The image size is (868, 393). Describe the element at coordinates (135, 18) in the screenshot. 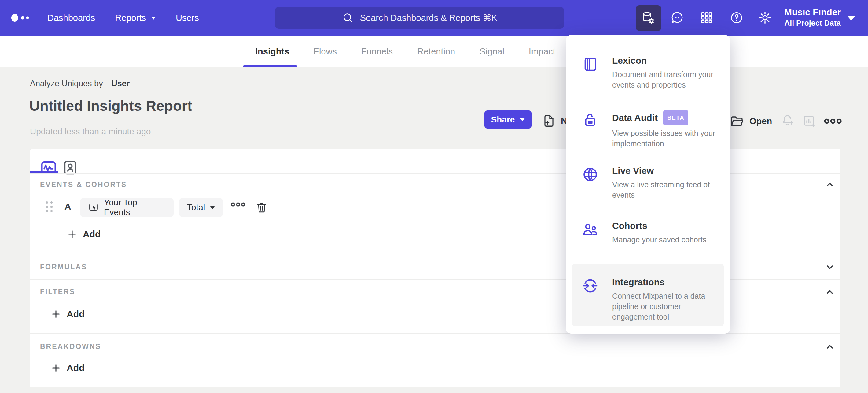

I see `nav-reports: Reports` at that location.